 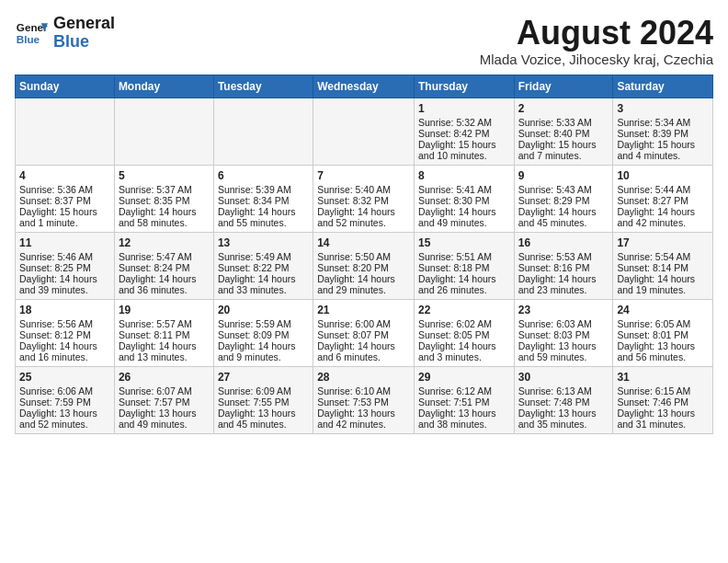 I want to click on cell-content: Sunrise: 5:44 AM, so click(x=663, y=190).